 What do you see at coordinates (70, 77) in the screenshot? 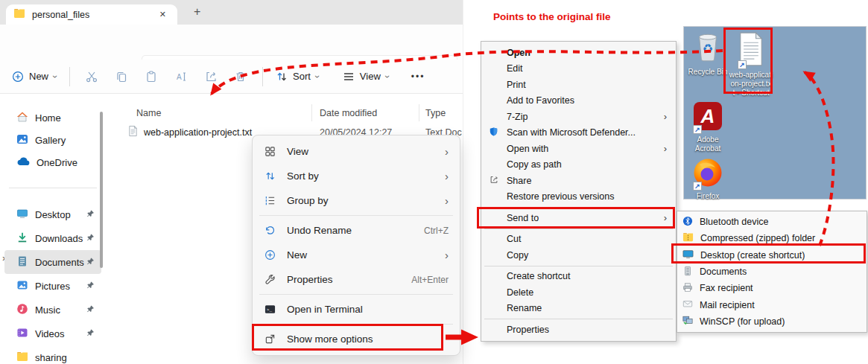
I see `toolbar-divider` at bounding box center [70, 77].